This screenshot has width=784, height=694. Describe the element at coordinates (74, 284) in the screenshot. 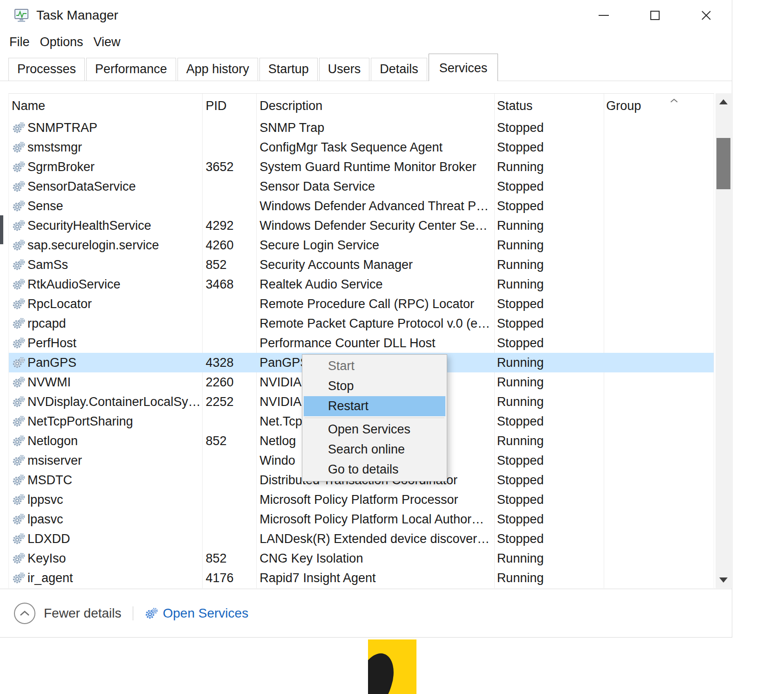

I see `service-name: RtkAudioService` at that location.